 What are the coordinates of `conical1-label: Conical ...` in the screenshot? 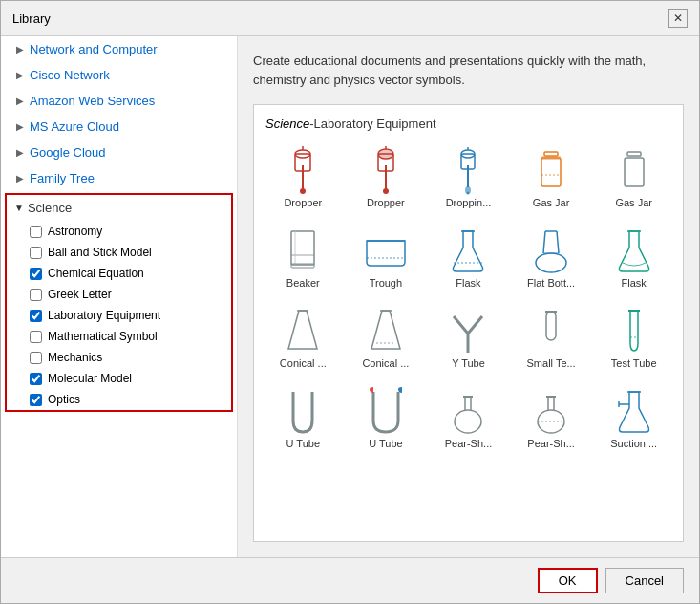 It's located at (304, 363).